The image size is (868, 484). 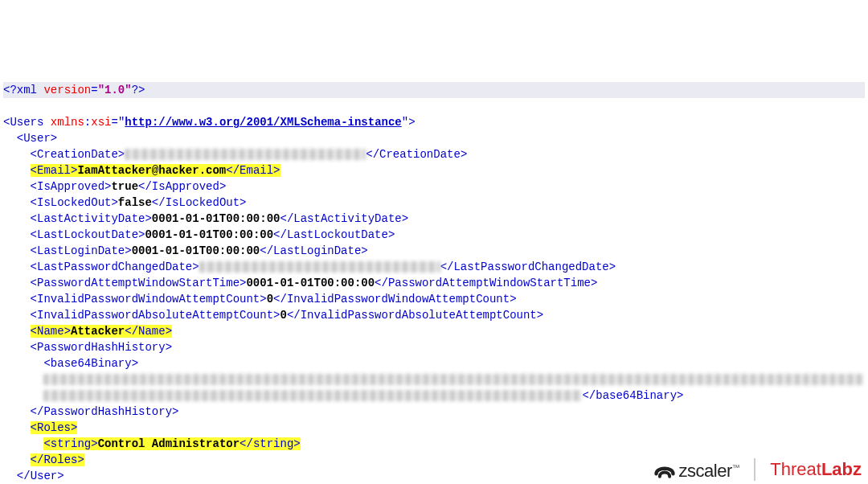 I want to click on xml-declaration: <?xml version="1.0"?>, so click(x=434, y=90).